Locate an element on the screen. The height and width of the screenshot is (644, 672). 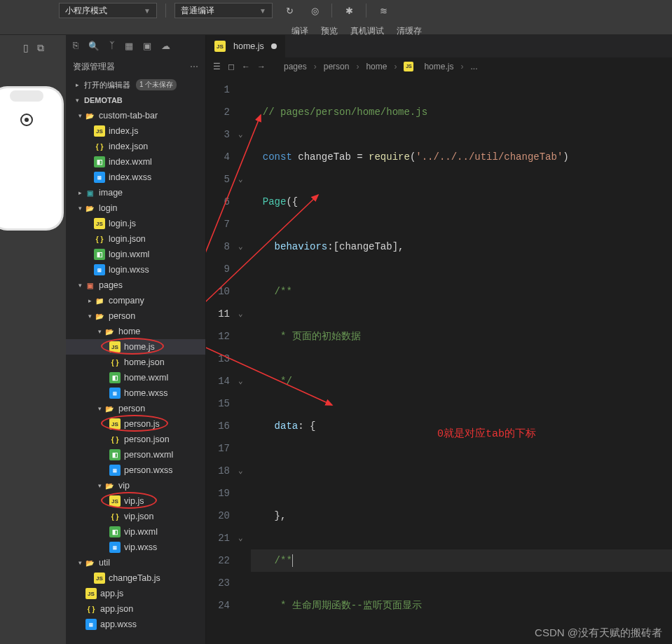
simulator-frame is located at coordinates (31, 158).